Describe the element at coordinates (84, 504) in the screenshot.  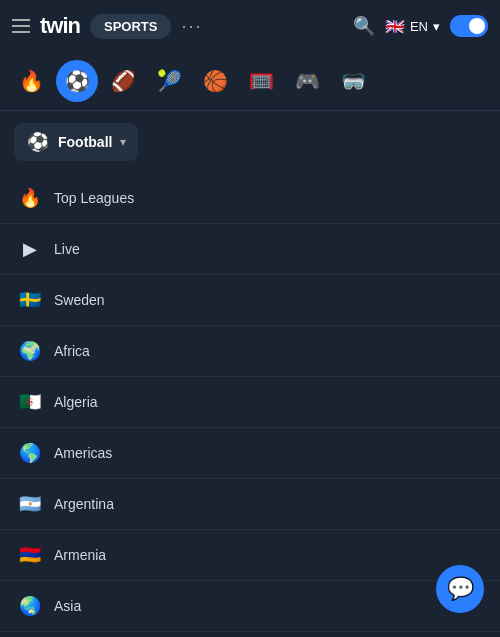
I see `argentina-label: Argentina` at that location.